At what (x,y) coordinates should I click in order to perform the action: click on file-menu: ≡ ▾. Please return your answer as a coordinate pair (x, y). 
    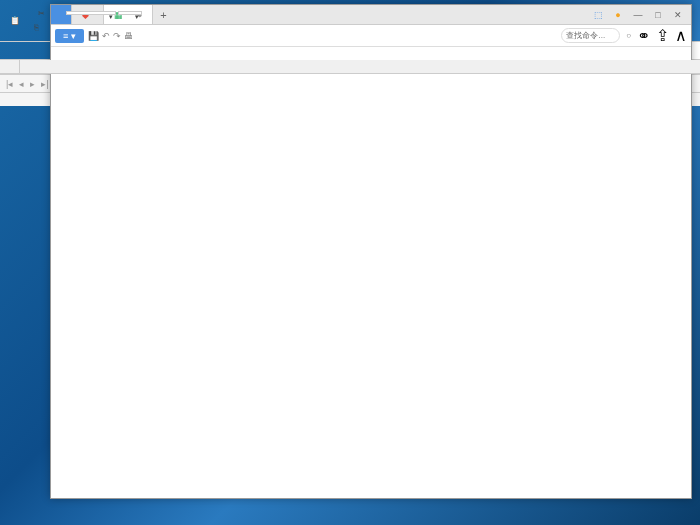
    Looking at the image, I should click on (70, 36).